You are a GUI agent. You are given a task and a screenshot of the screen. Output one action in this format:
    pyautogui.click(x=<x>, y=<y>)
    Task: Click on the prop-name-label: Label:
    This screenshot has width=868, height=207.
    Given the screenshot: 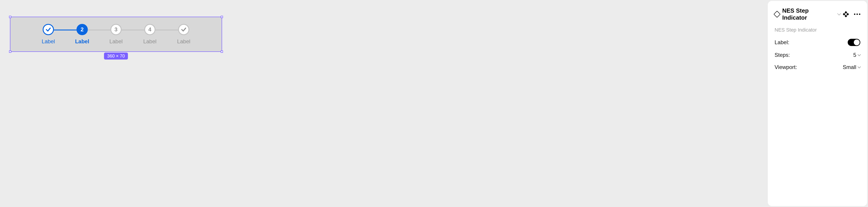 What is the action you would take?
    pyautogui.click(x=782, y=42)
    